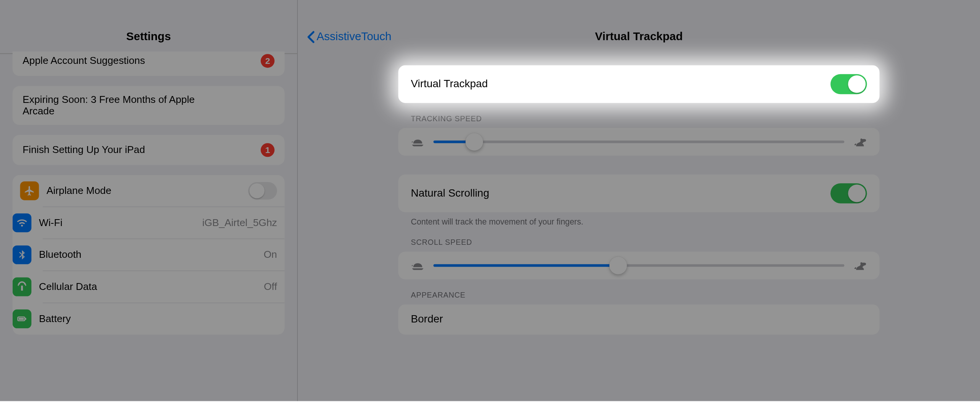 This screenshot has width=980, height=402. I want to click on tracking-speed-slider, so click(639, 142).